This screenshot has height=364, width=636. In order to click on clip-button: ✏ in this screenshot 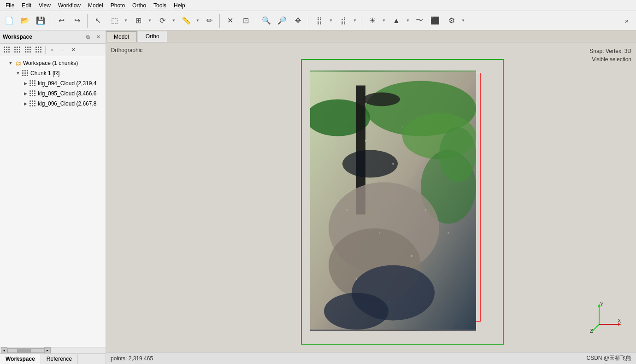, I will do `click(209, 21)`.